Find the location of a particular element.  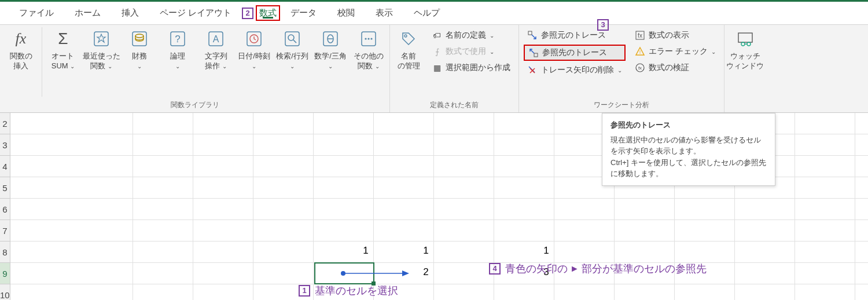

trace-precedents-button: 参照元のトレース is located at coordinates (575, 35).